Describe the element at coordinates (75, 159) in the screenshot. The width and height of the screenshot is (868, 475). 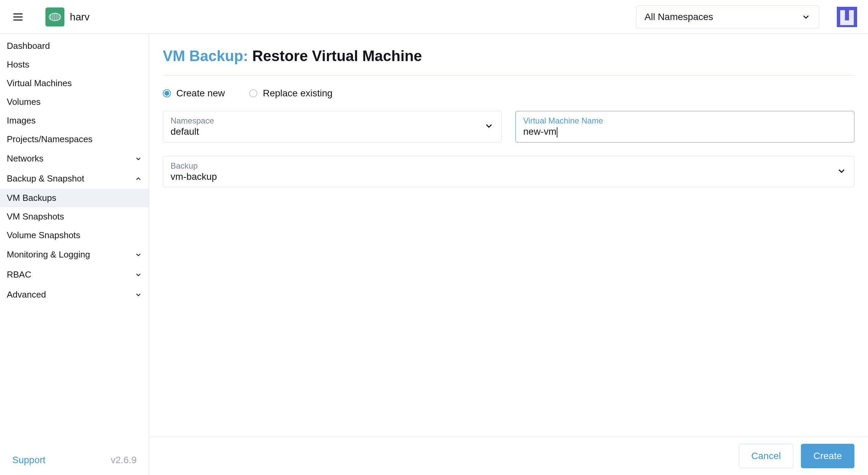
I see `sidebar-group-networks: Networks` at that location.